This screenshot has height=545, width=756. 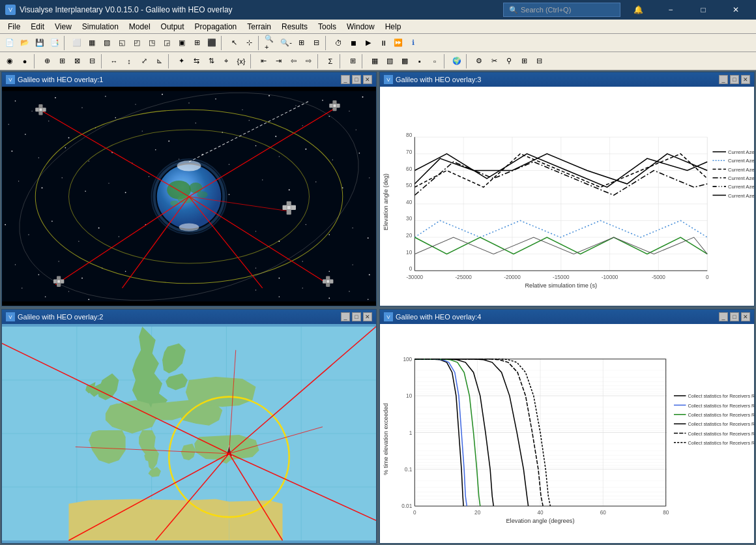 I want to click on tb-btn9: ◰, so click(x=137, y=43).